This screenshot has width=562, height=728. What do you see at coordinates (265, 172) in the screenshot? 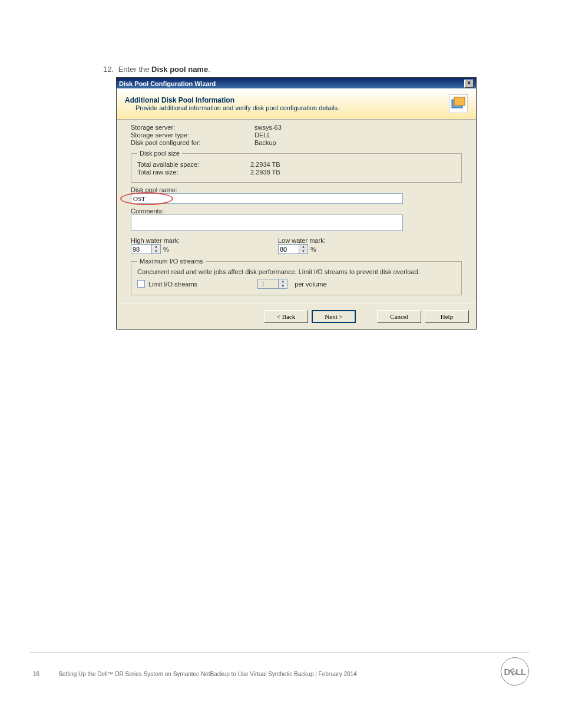
I see `total-raw-value: 2.2938 TB` at bounding box center [265, 172].